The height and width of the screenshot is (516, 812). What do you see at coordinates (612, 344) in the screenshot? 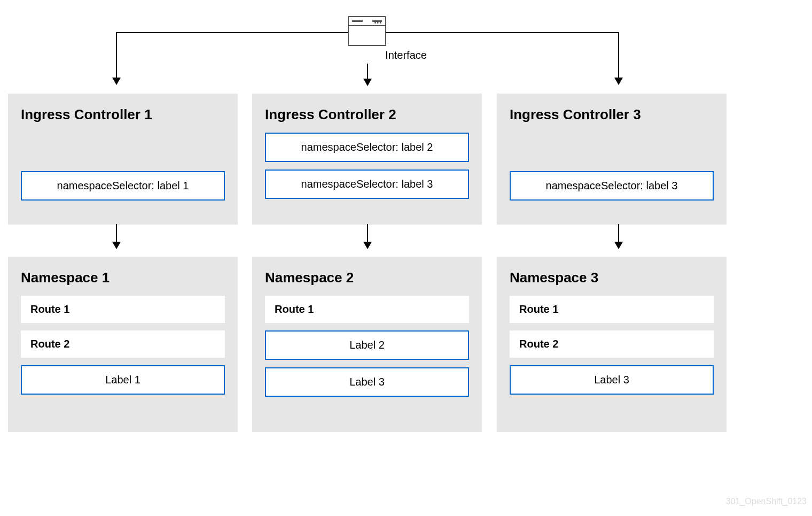
I see `namespace-3-box: Namespace 3 Route 1 Route 2 Label 3` at bounding box center [612, 344].